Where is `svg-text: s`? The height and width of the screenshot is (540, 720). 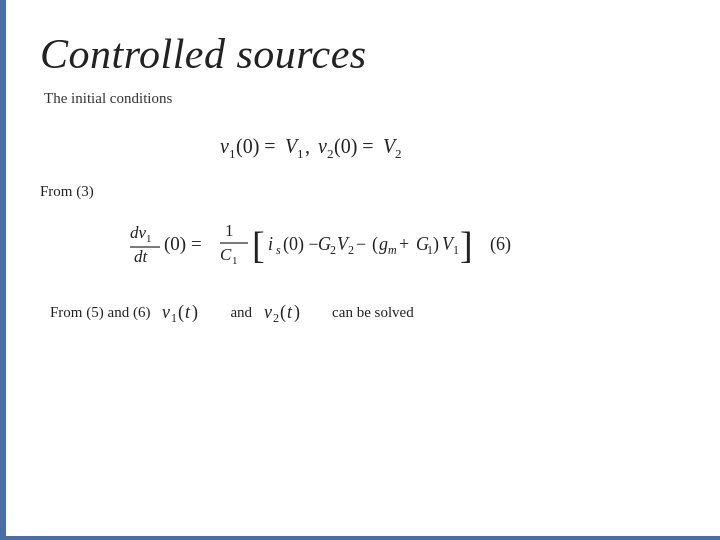 svg-text: s is located at coordinates (278, 250).